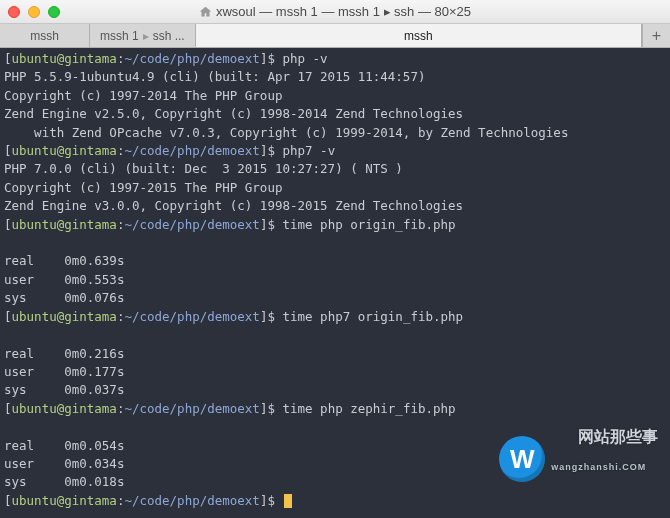  What do you see at coordinates (64, 372) in the screenshot?
I see `terminal-line: user 0m0.177s` at bounding box center [64, 372].